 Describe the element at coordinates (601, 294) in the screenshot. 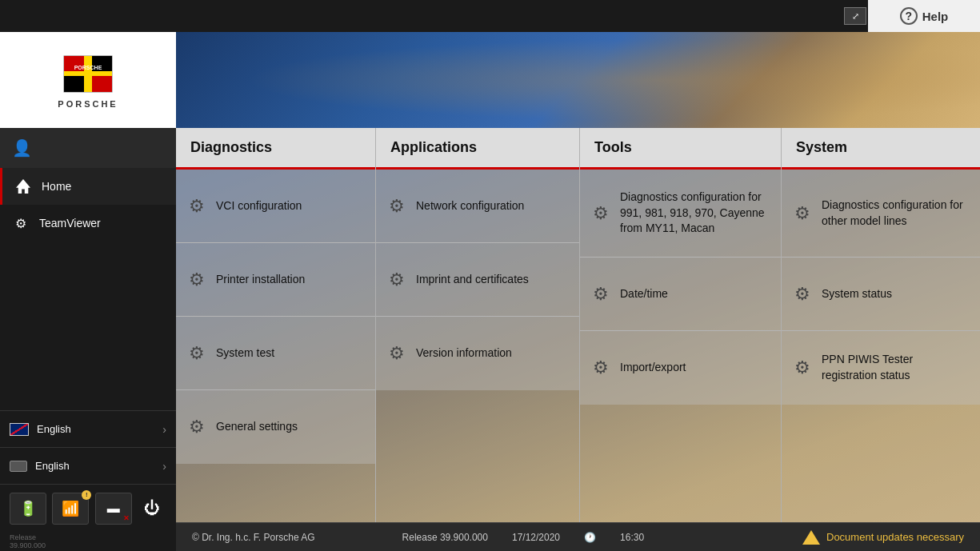

I see `datetime-icon: ⚙` at that location.